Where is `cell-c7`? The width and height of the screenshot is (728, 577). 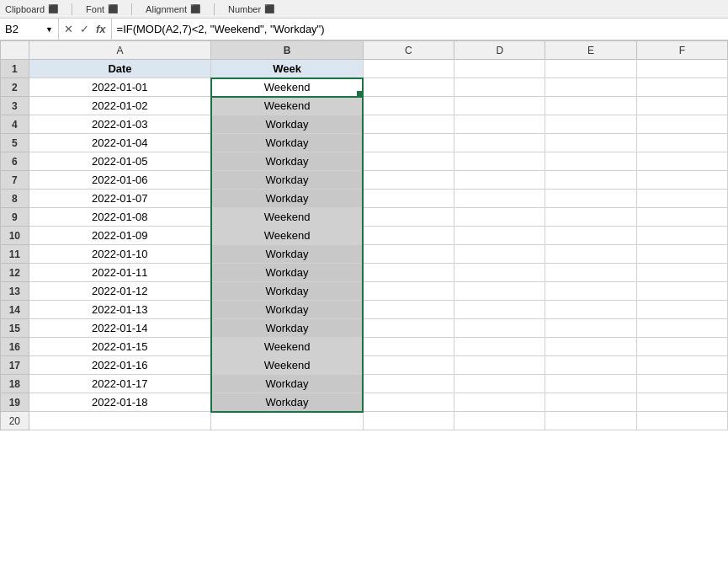
cell-c7 is located at coordinates (408, 180).